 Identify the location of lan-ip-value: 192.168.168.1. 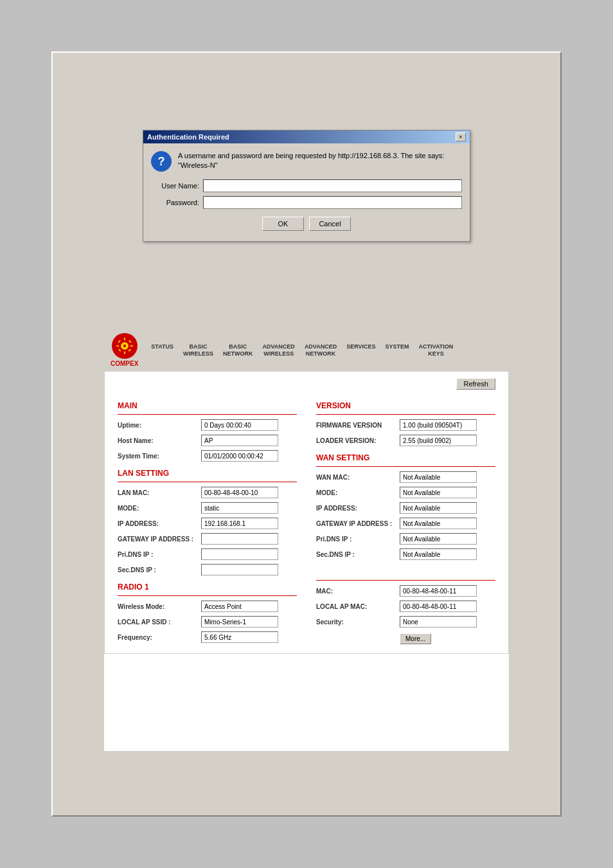
(240, 523).